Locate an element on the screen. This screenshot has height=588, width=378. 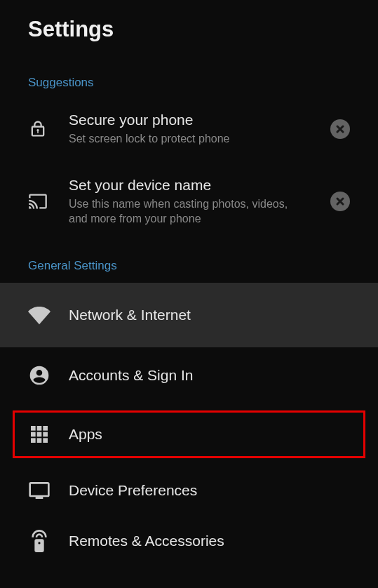
remote-icon is located at coordinates (48, 541).